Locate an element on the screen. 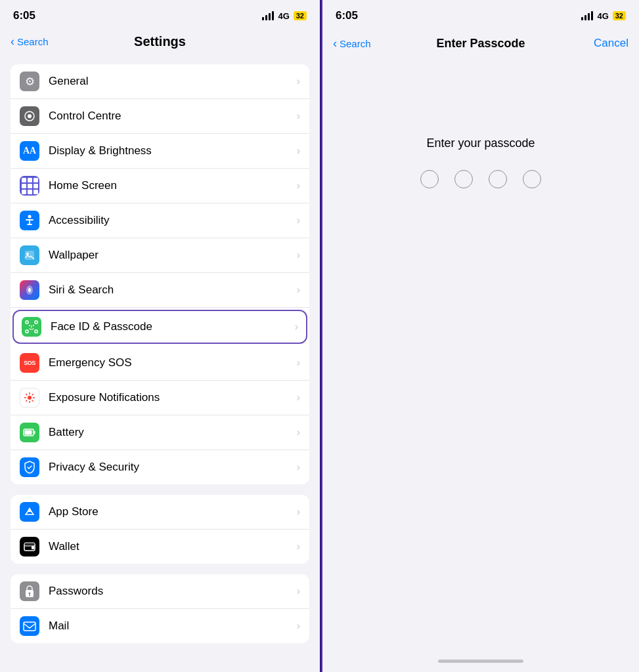 The image size is (639, 672). battery-icon is located at coordinates (30, 432).